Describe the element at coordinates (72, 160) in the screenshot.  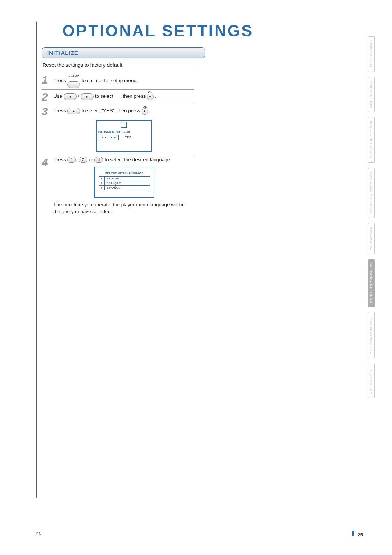
I see `number-1-button-icon: 1` at that location.